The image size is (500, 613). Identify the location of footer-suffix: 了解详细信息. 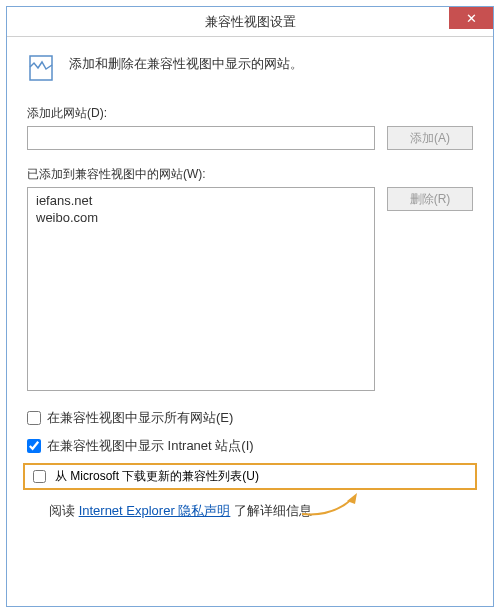
(271, 510).